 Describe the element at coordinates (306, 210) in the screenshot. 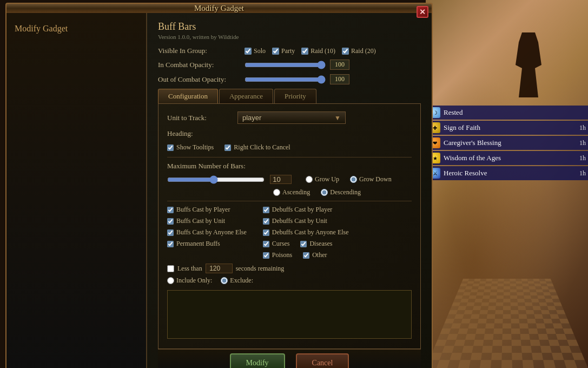

I see `debuffs-by-player-item: Debuffs Cast by Player` at that location.